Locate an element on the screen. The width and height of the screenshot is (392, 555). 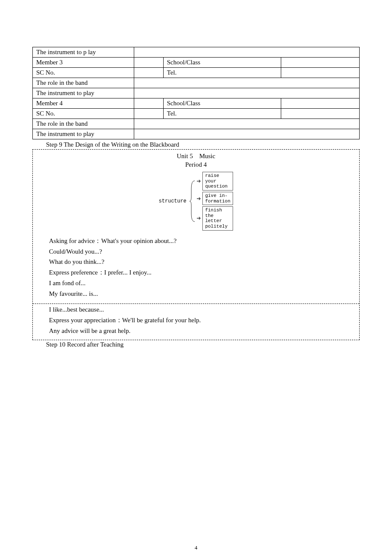
bb-line: Express preference：I prefer... I enjoy..… is located at coordinates (196, 273).